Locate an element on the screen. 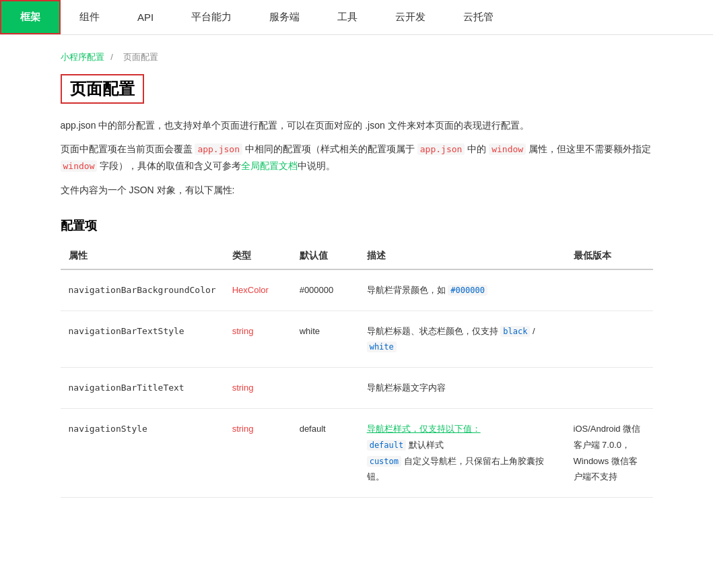  breadcrumb-current: 页面配置 is located at coordinates (141, 57).